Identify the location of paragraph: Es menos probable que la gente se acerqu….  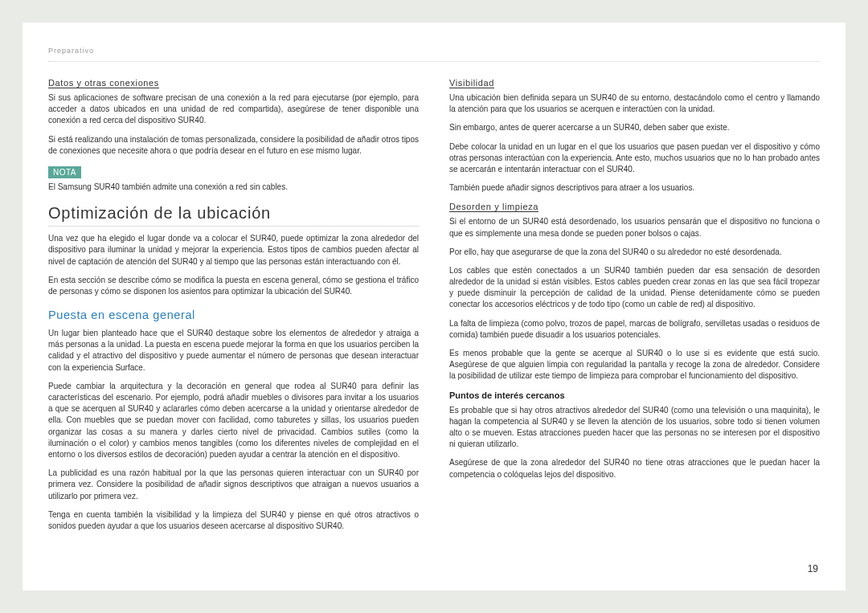
(635, 365).